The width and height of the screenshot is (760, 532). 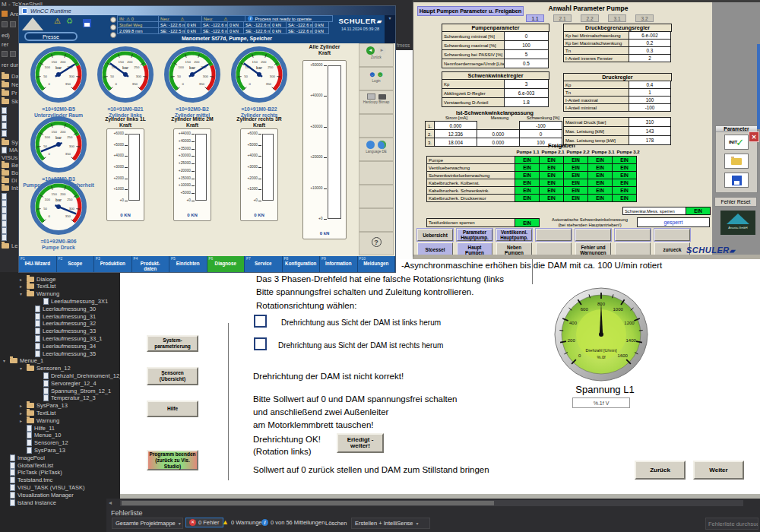 What do you see at coordinates (33, 473) in the screenshot?
I see `tree-item-PlcTask (PlcTask): PlcTask (PlcTask)` at bounding box center [33, 473].